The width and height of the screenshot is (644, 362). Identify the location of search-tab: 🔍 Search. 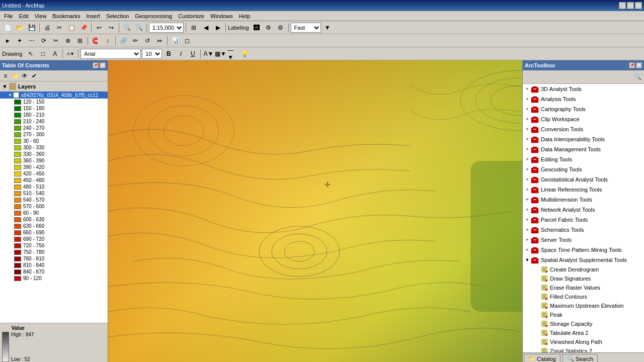
(580, 358).